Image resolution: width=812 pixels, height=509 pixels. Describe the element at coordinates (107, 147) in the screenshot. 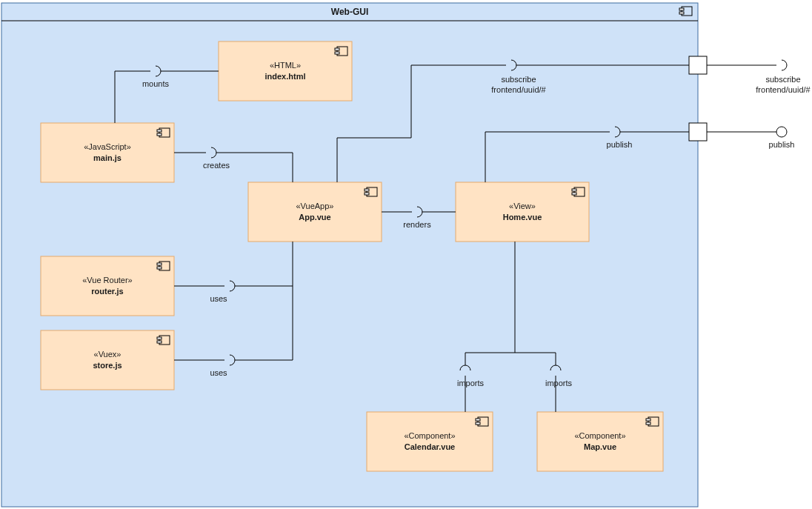

I see `stereo-main: «JavaScript»` at that location.